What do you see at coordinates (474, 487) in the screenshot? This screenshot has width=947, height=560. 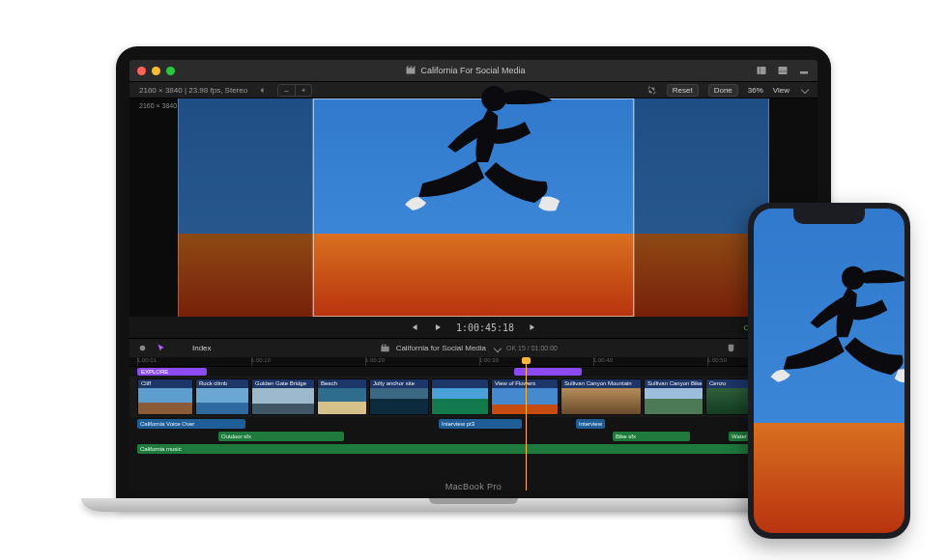 I see `macbook-label: MacBook Pro` at bounding box center [474, 487].